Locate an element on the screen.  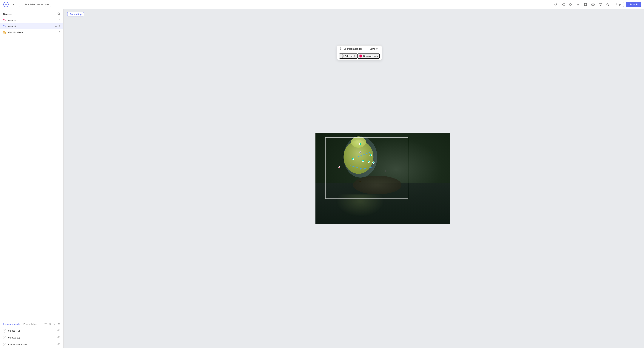
annotating-badge: Annotating is located at coordinates (76, 14).